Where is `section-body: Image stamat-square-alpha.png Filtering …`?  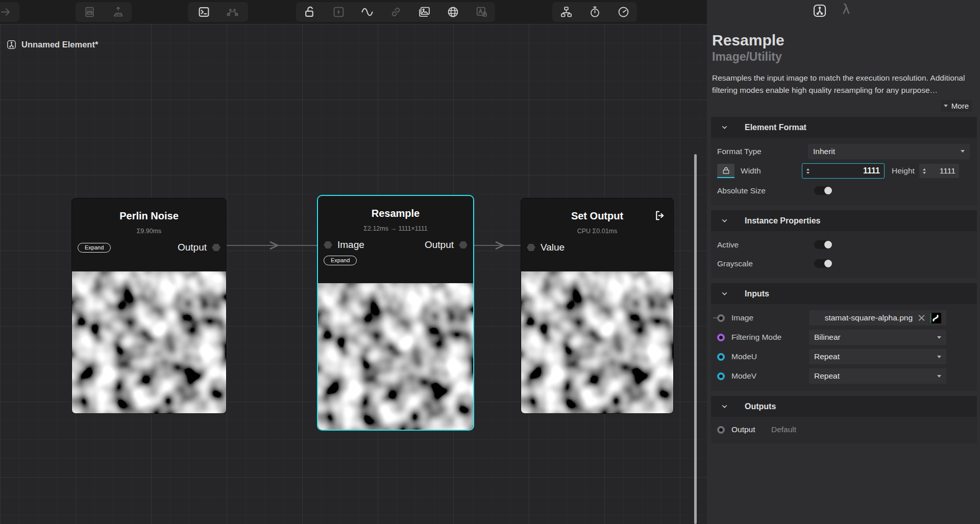
section-body: Image stamat-square-alpha.png Filtering … is located at coordinates (844, 347).